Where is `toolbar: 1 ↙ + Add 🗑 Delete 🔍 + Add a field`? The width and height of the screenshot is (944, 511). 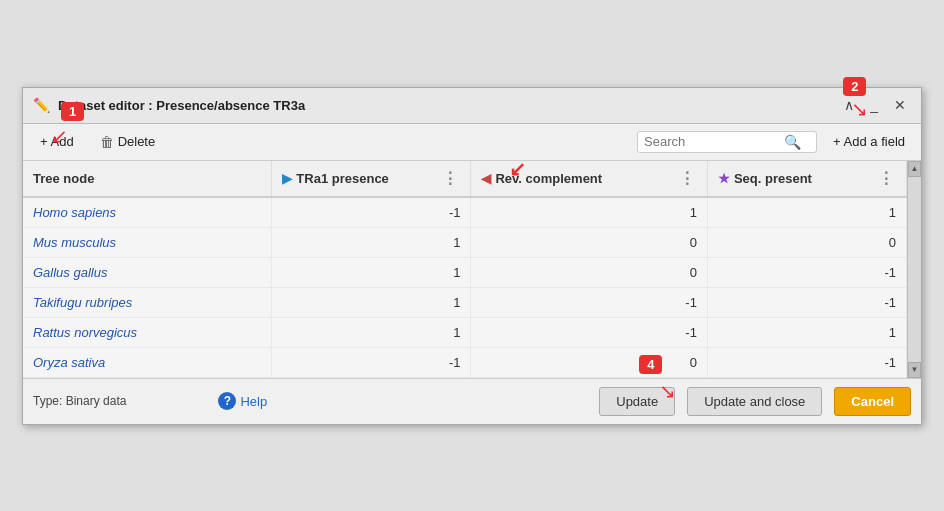
toolbar: 1 ↙ + Add 🗑 Delete 🔍 + Add a field is located at coordinates (472, 142).